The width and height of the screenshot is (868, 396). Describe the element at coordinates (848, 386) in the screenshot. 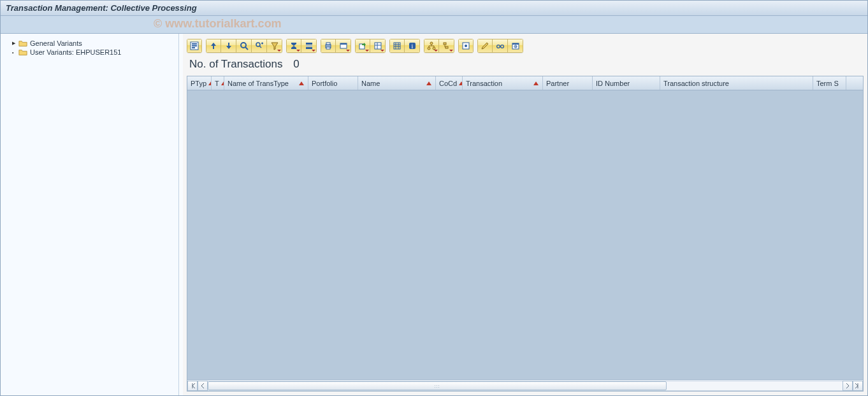

I see `scroll-right-icon` at that location.